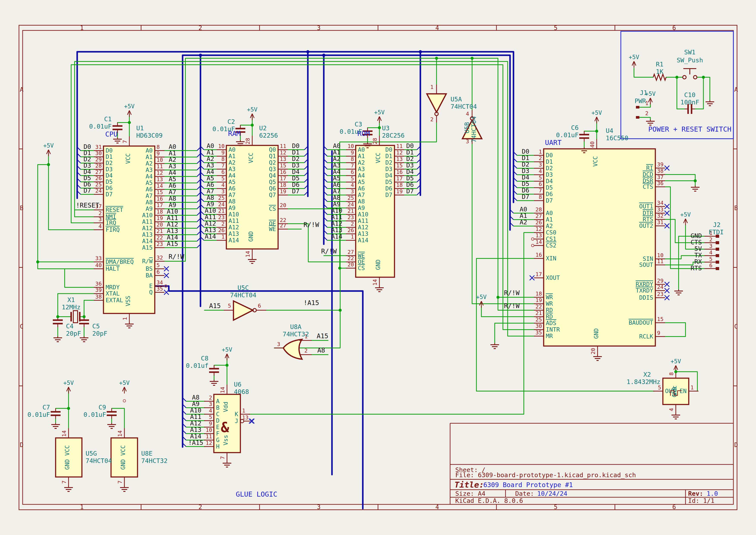 The height and width of the screenshot is (535, 756). Describe the element at coordinates (690, 95) in the screenshot. I see `text-teal: C10` at that location.